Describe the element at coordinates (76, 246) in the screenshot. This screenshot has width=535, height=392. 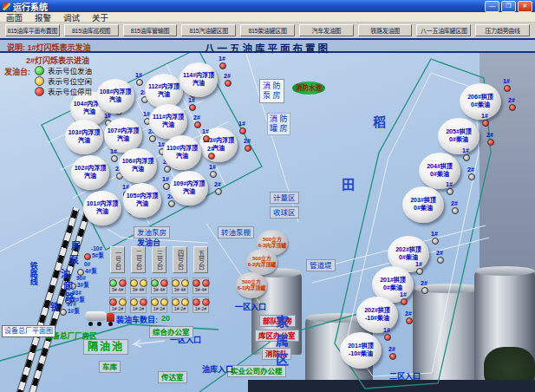
I see `map-label: 房` at that location.